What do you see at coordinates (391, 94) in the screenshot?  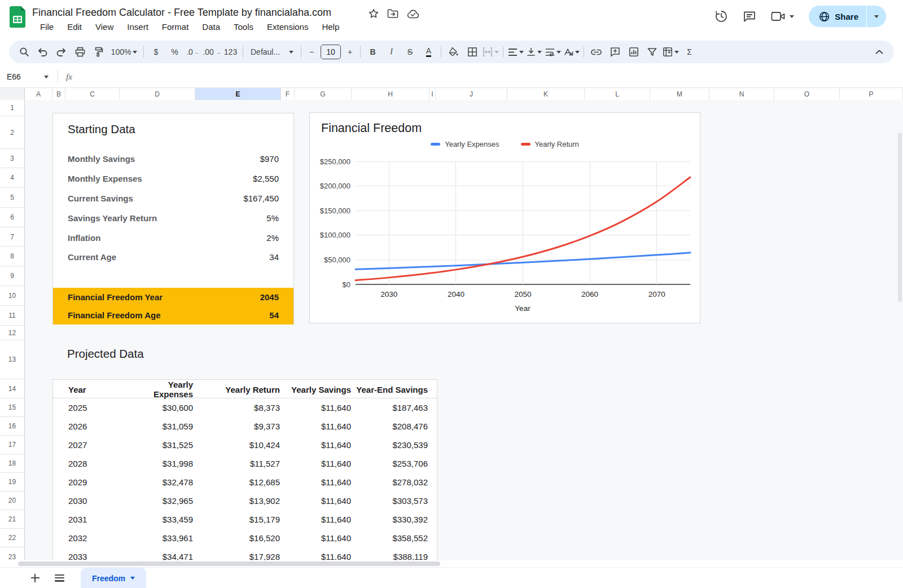 I see `column-header-H: H` at bounding box center [391, 94].